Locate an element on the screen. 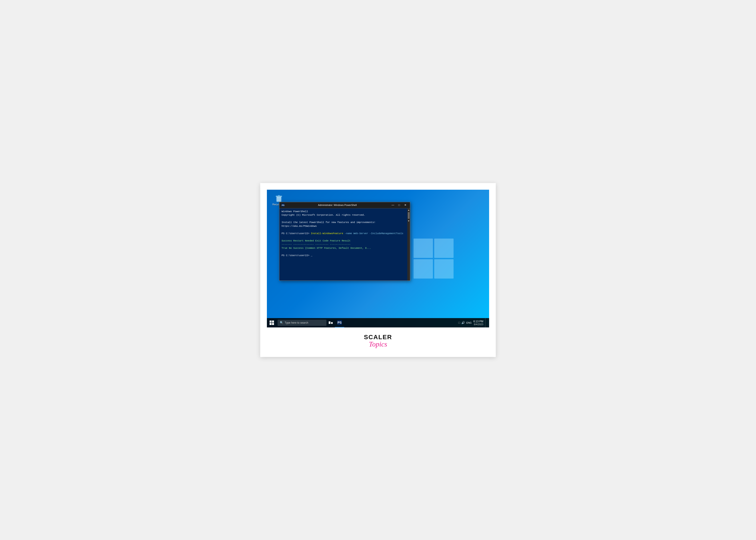  powershell-titlebar: PS Administrator: Windows PowerShell — □… is located at coordinates (345, 205).